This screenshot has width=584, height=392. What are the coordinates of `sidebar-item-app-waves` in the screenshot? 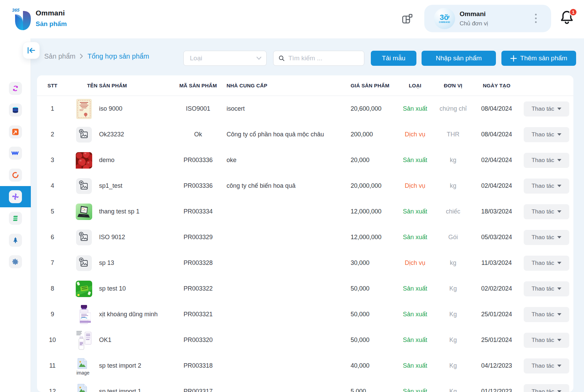 It's located at (15, 153).